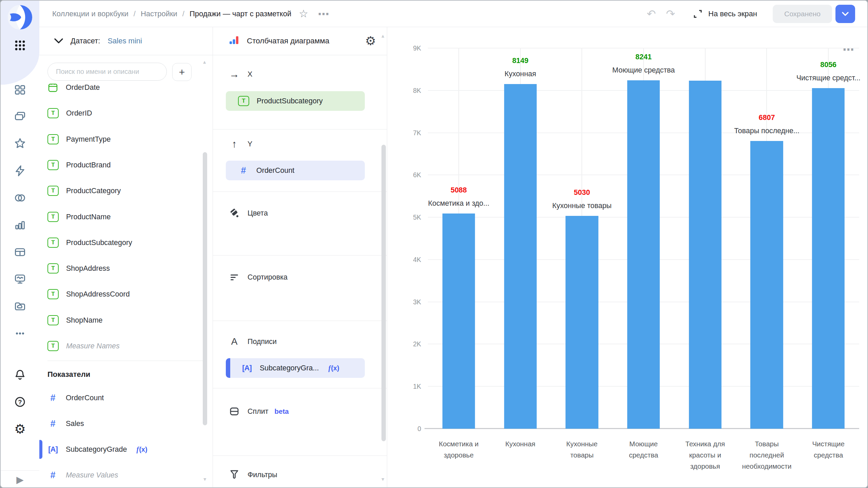 The height and width of the screenshot is (488, 868). Describe the element at coordinates (20, 17) in the screenshot. I see `datalens-logo-icon` at that location.